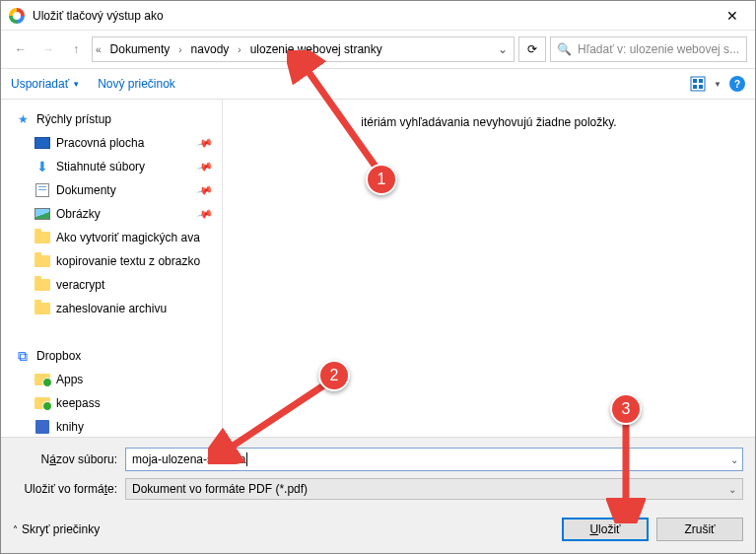  I want to click on breadcrumb-dropdown: ⌄, so click(503, 49).